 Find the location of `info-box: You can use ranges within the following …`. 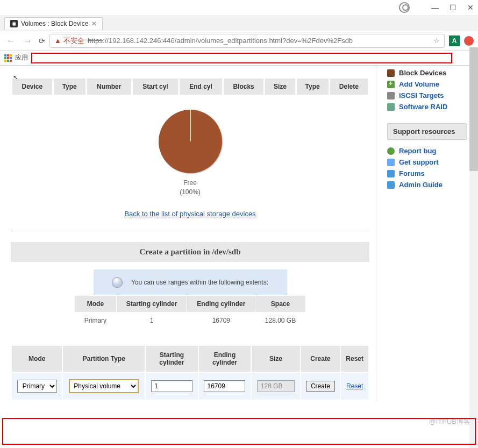

info-box: You can use ranges within the following … is located at coordinates (190, 282).